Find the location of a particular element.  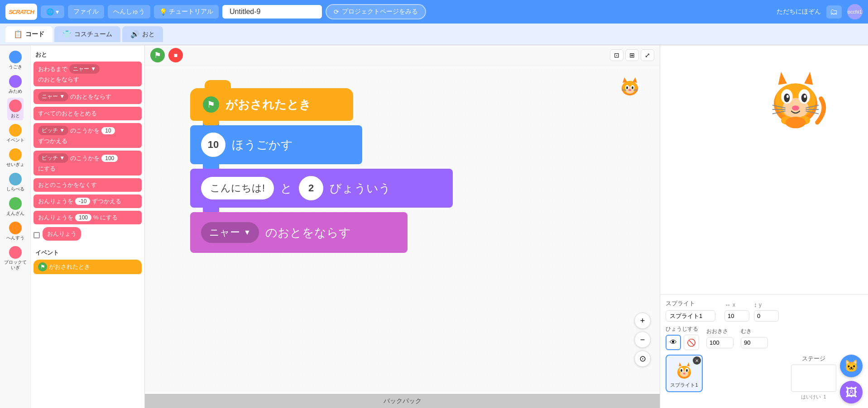

sprite-section-label: スプライト is located at coordinates (691, 304).